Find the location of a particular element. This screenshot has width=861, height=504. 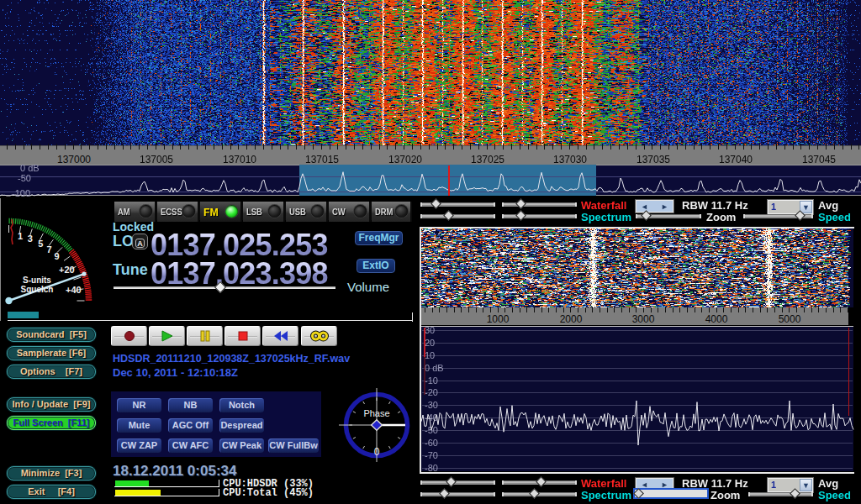

svg-text: 7 is located at coordinates (49, 249).